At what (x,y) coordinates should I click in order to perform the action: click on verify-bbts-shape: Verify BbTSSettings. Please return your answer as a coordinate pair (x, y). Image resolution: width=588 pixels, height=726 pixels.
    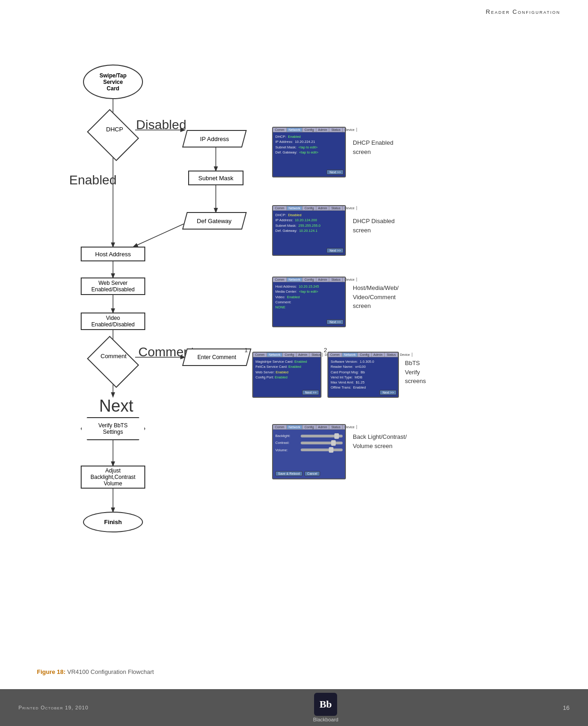
    Looking at the image, I should click on (113, 429).